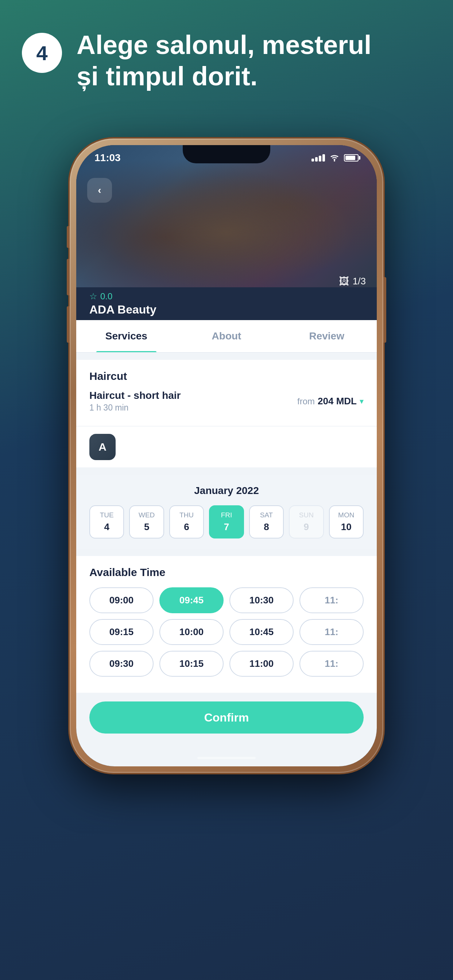 This screenshot has width=453, height=980. I want to click on status-time: 11:03, so click(107, 158).